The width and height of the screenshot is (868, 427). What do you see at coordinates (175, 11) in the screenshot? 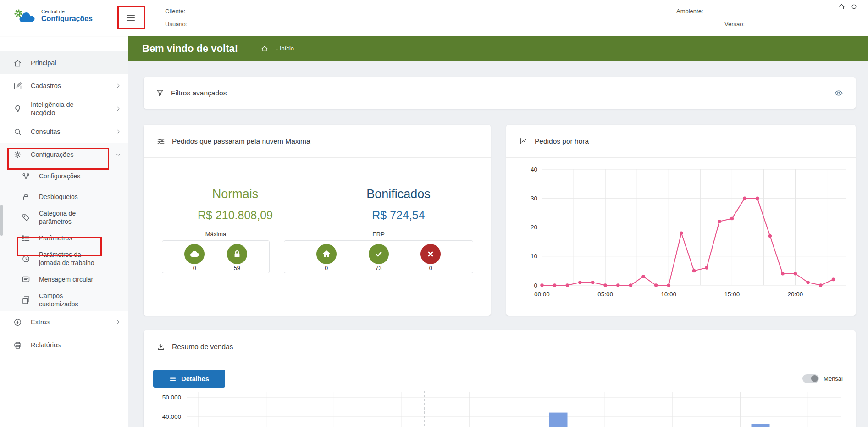
I see `cliente-label: Cliente:` at bounding box center [175, 11].